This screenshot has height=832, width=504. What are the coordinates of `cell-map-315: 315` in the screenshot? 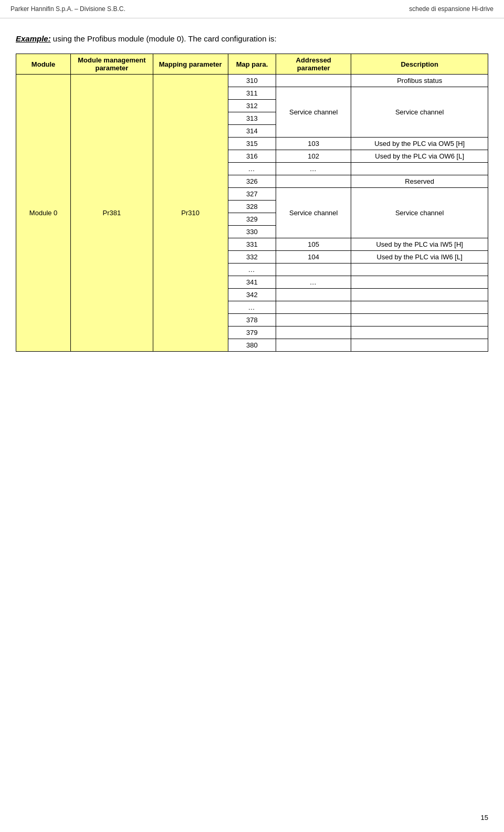 It's located at (252, 144).